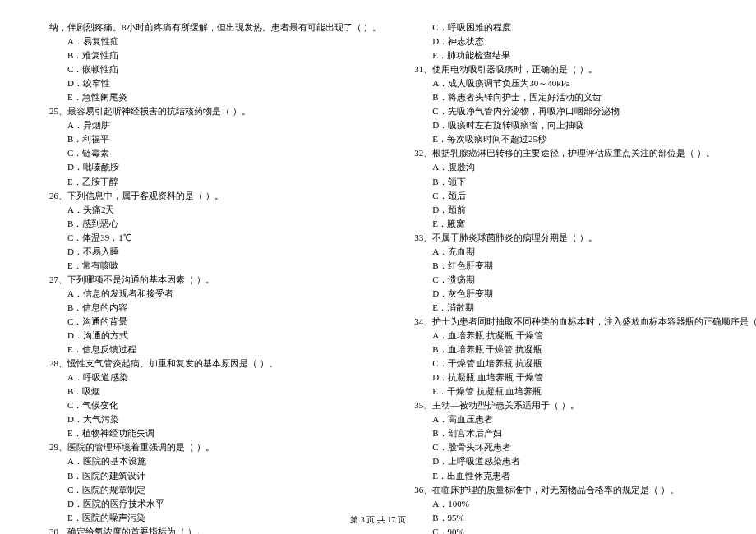  I want to click on q27-option: C．沟通的背景, so click(215, 322).